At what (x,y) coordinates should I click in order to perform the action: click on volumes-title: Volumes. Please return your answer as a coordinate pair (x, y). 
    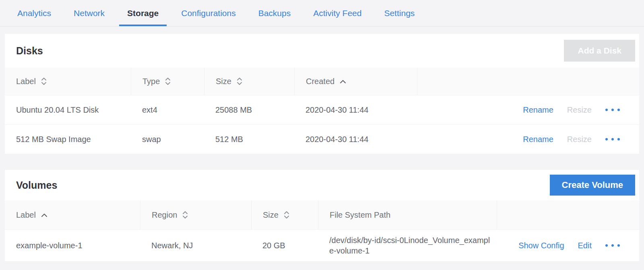
    Looking at the image, I should click on (37, 185).